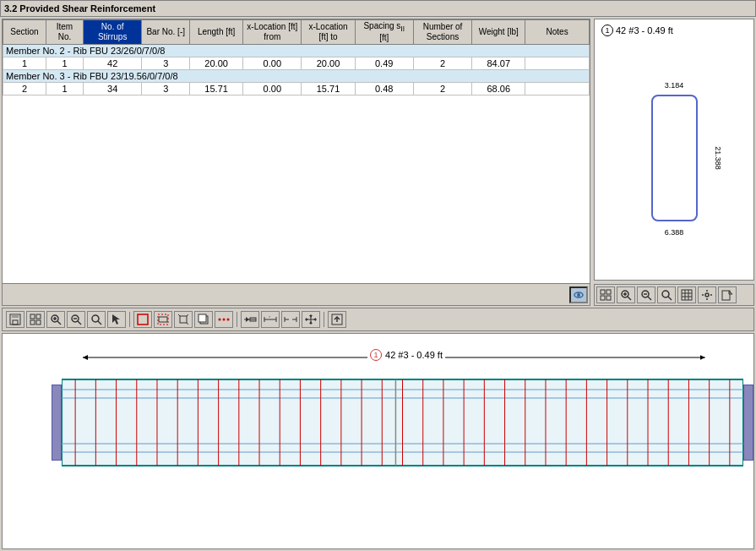  What do you see at coordinates (579, 295) in the screenshot?
I see `eye-icon` at bounding box center [579, 295].